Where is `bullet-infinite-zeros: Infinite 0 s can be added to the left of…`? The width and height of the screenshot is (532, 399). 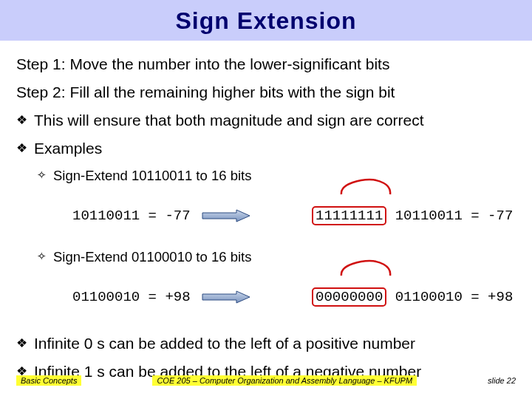
bullet-infinite-zeros: Infinite 0 s can be added to the left of… is located at coordinates (266, 344).